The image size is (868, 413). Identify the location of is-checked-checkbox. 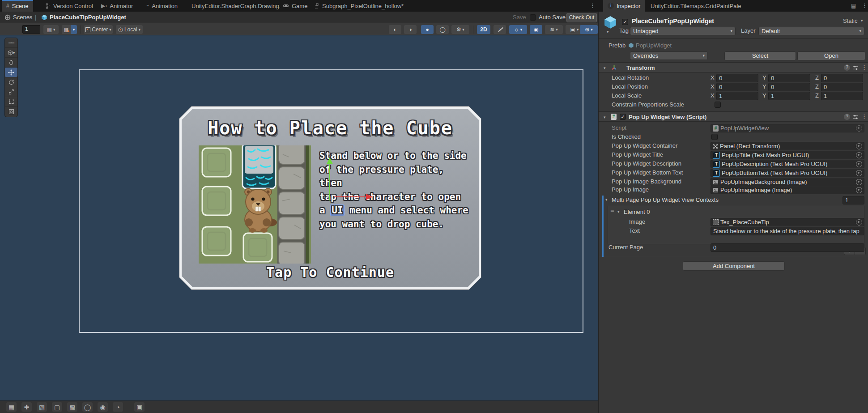
(715, 137).